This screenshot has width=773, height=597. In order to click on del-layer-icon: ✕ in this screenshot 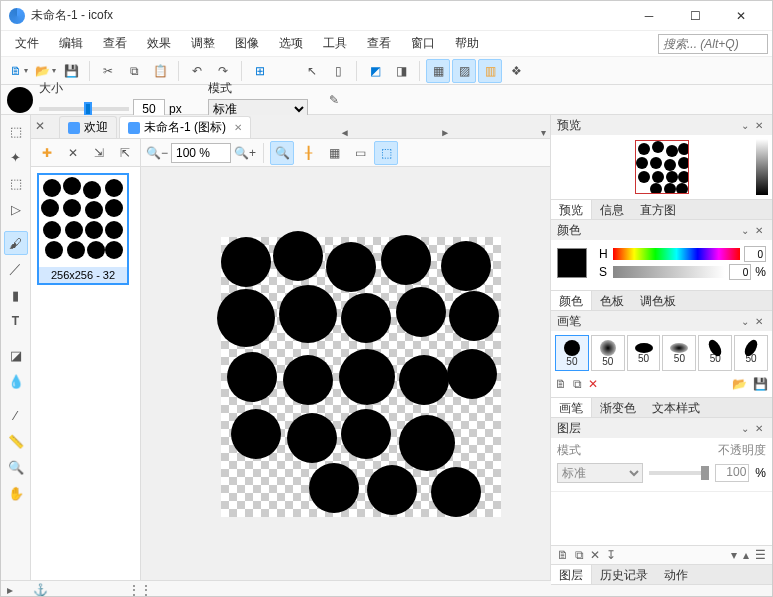, I will do `click(595, 555)`.